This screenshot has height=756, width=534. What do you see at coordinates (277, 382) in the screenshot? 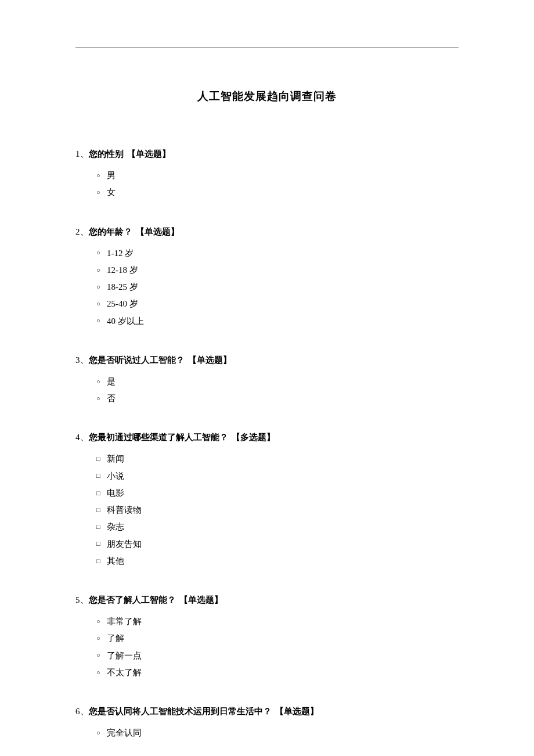
I see `option-item: 是` at bounding box center [277, 382].